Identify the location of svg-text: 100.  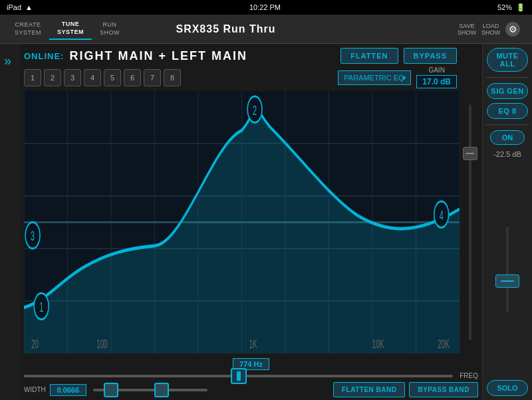
(102, 344).